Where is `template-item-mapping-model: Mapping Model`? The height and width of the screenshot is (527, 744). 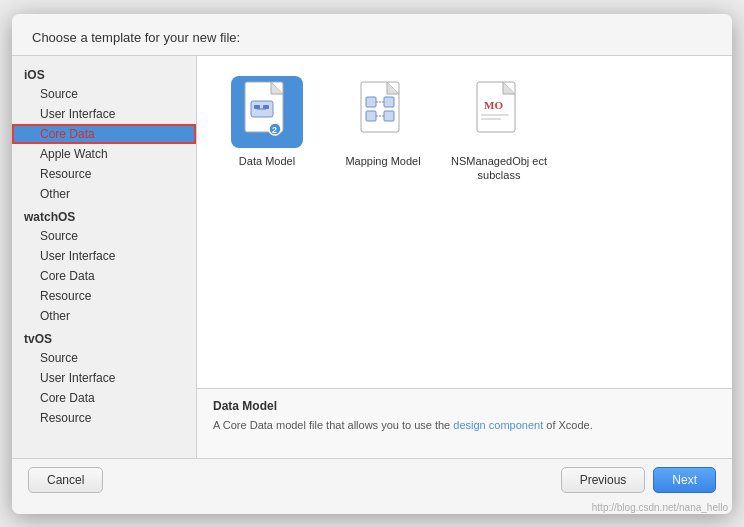
template-item-mapping-model: Mapping Model is located at coordinates (383, 130).